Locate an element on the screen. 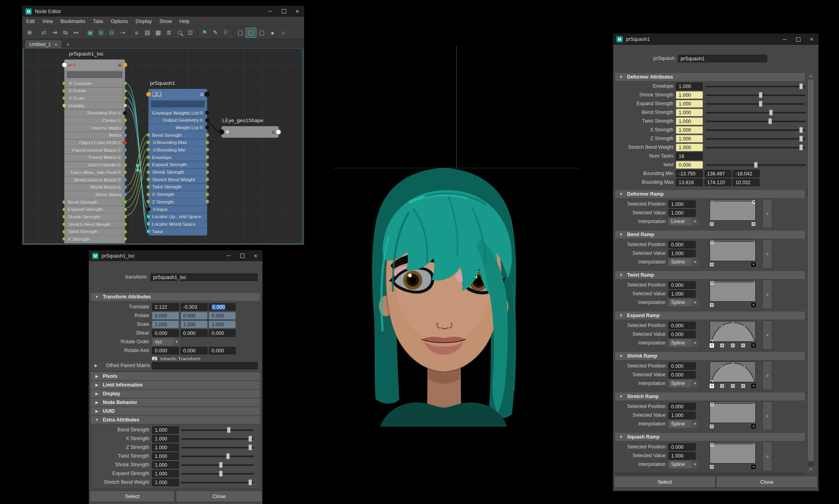 The image size is (839, 504). state-icon: ○ is located at coordinates (283, 33).